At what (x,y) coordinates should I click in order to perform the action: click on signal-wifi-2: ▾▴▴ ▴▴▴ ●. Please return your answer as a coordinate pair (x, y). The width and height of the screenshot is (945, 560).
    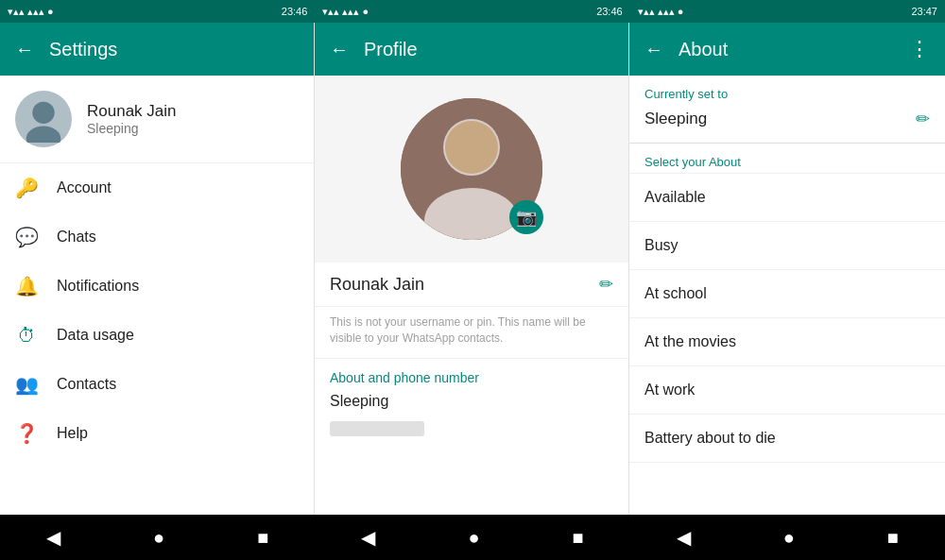
    Looking at the image, I should click on (346, 11).